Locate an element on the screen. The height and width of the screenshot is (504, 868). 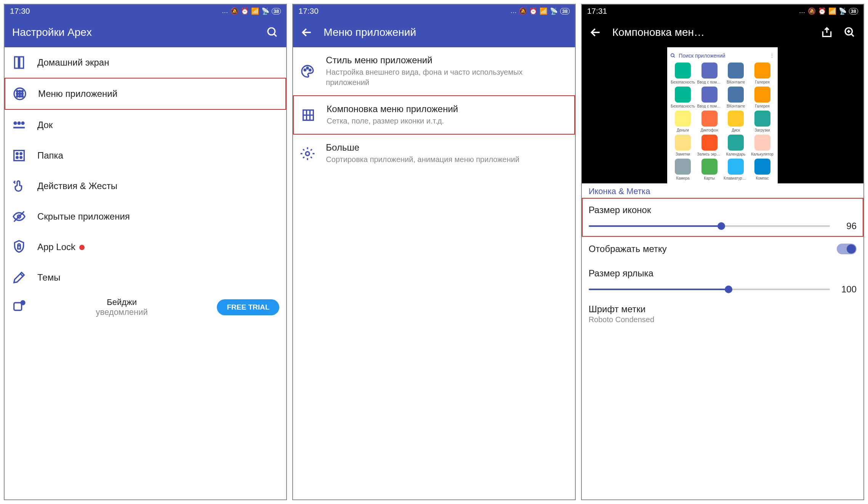
row-label: Скрытые приложения is located at coordinates (159, 217).